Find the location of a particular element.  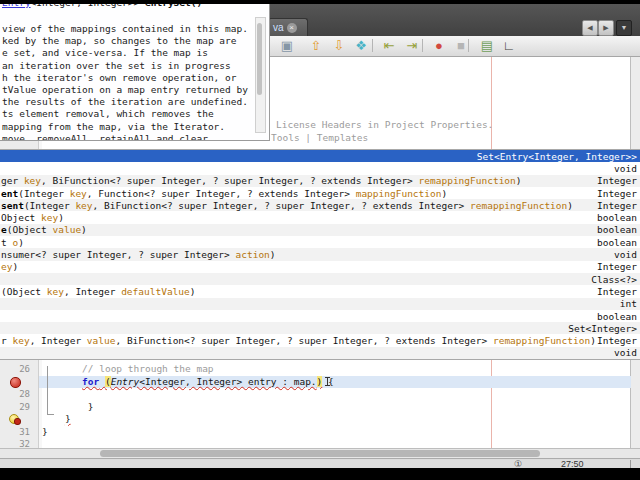

step-into-icon: ⇩ is located at coordinates (339, 46).